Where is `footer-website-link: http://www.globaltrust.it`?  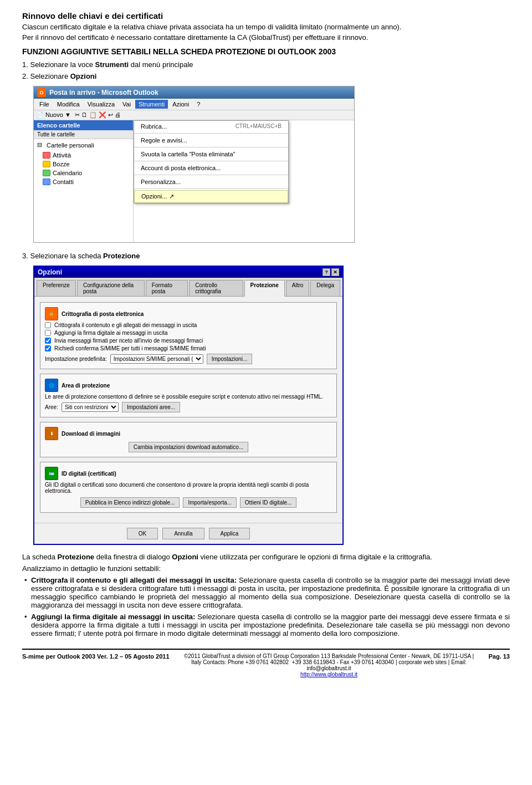
footer-website-link: http://www.globaltrust.it is located at coordinates (329, 674).